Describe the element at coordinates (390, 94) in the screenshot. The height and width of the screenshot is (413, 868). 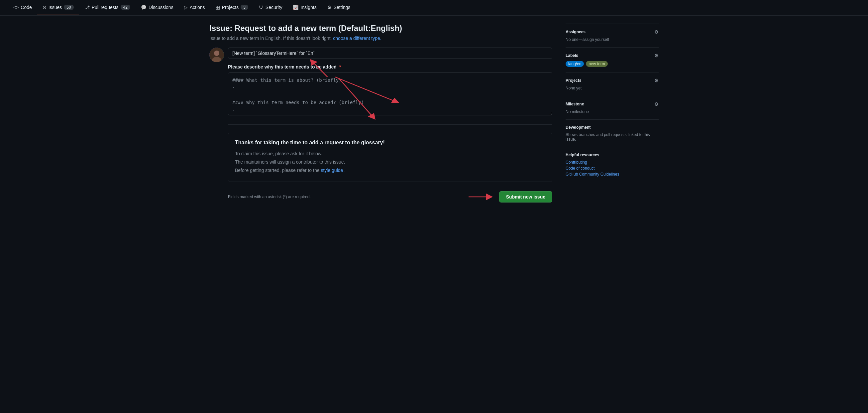
I see `description-textarea: #### What this term is about? (briefly) …` at that location.